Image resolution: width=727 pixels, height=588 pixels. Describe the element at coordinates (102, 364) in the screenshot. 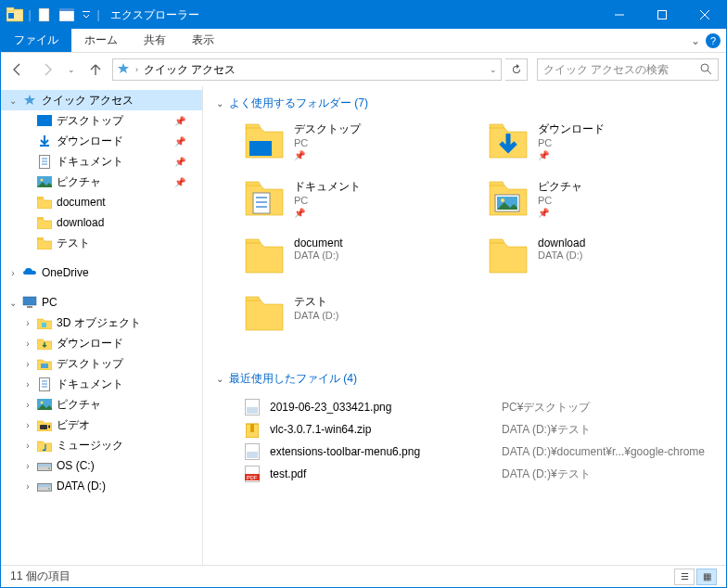

I see `sidebar-pc-item: ›デスクトップ` at that location.